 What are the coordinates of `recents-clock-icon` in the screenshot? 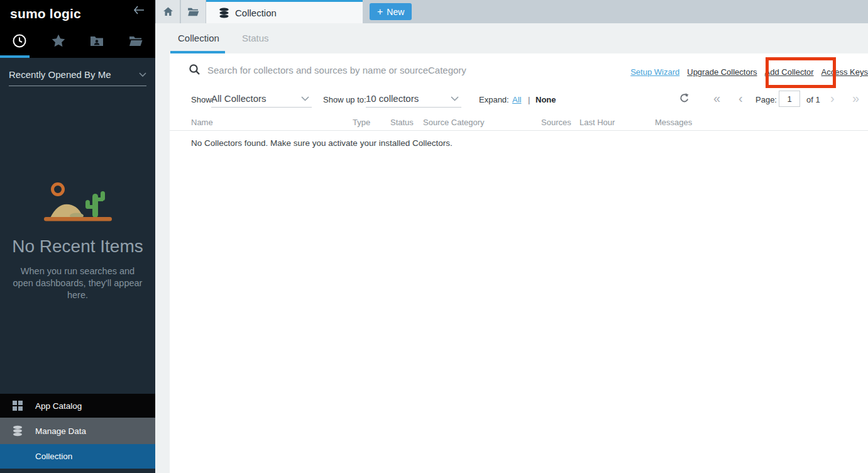 It's located at (19, 41).